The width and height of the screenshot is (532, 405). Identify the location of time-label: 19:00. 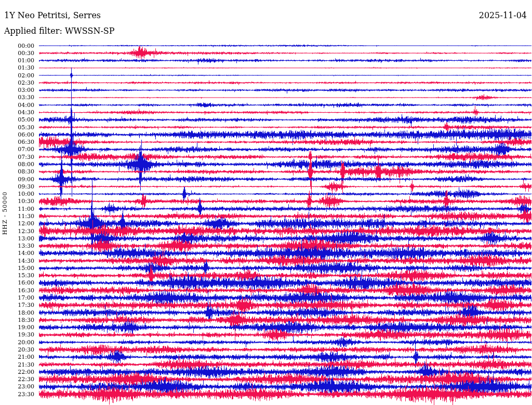
(17, 327).